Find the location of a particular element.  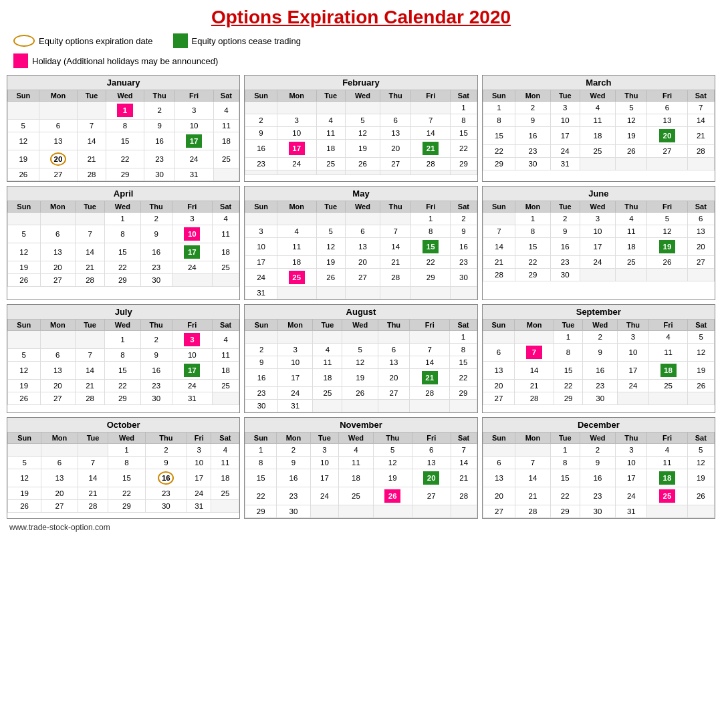

oval-label: Equity options expiration date is located at coordinates (96, 41).